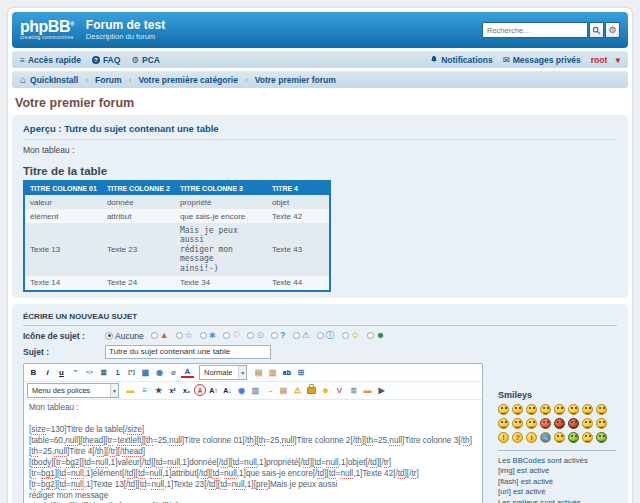 The image size is (640, 503). Describe the element at coordinates (602, 410) in the screenshot. I see `smiley-cool-icon` at that location.